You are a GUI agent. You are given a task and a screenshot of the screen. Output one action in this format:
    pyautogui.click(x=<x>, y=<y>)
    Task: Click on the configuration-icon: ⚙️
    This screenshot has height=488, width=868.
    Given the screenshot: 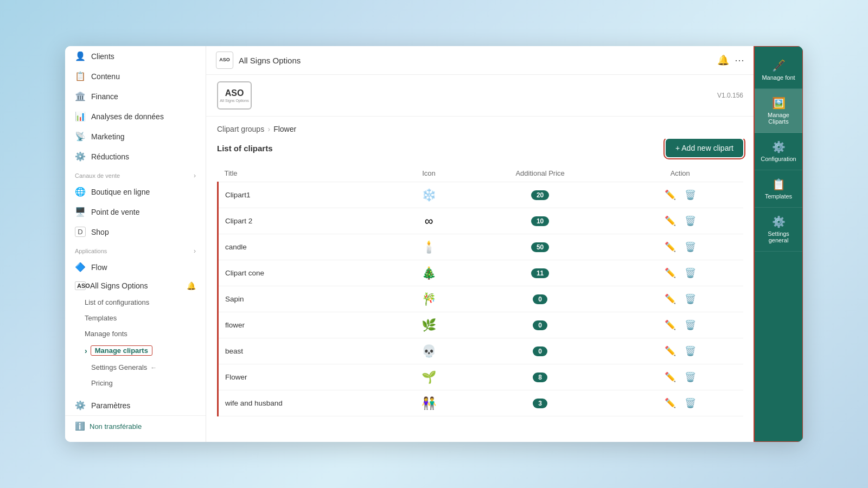 What is the action you would take?
    pyautogui.click(x=779, y=147)
    